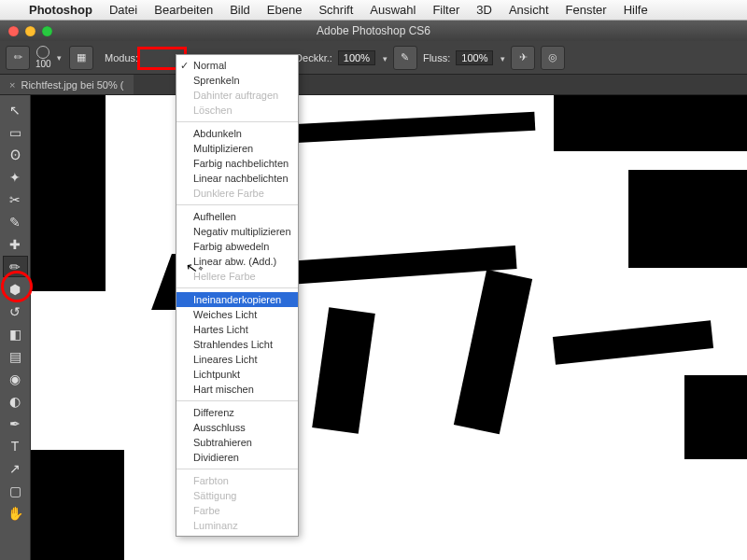  I want to click on tool-path: ↗, so click(15, 469).